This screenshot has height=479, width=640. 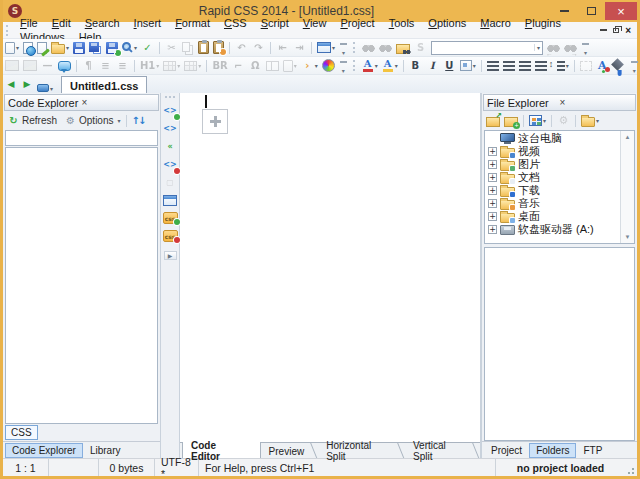 I want to click on close-button: ×, so click(x=621, y=11).